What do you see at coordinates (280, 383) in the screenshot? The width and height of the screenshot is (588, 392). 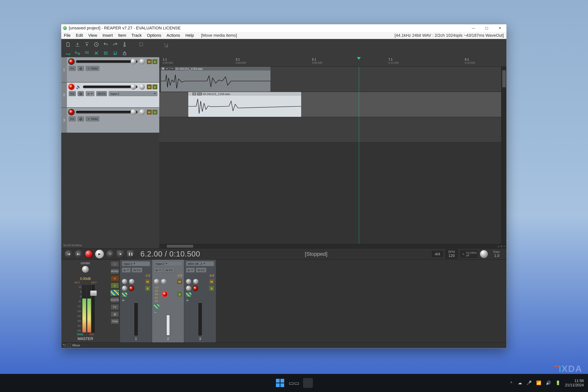 I see `start-button` at bounding box center [280, 383].